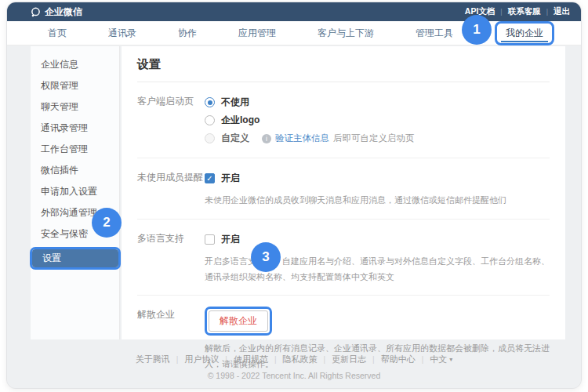 The image size is (588, 392). I want to click on nav-item-my-company: 我的企业, so click(524, 33).